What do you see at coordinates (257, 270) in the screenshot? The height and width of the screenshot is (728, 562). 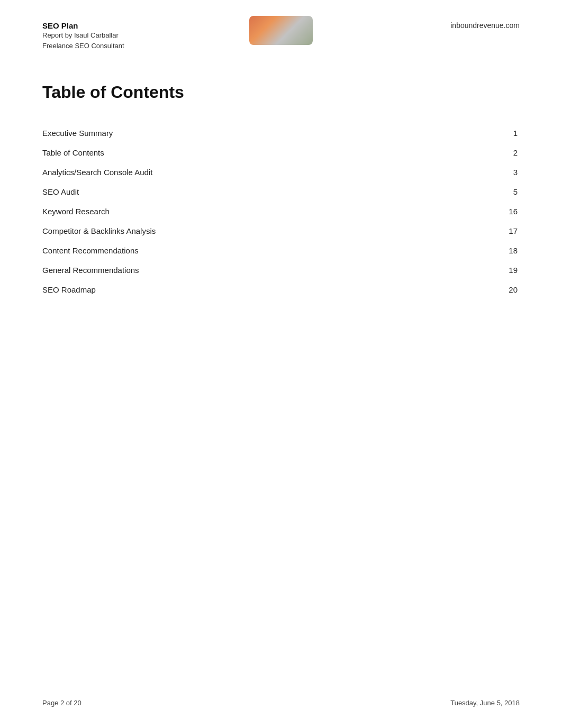 I see `toc-item-label: General Recommendations` at bounding box center [257, 270].